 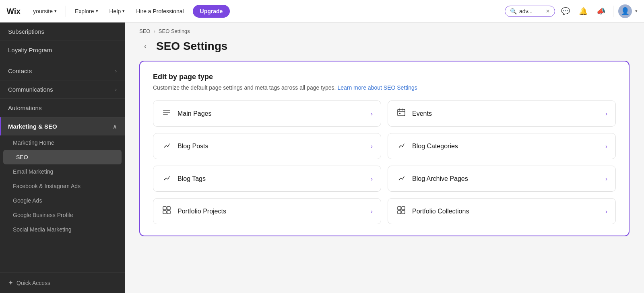 I want to click on sidebar-sub-marketing-home: Marketing Home, so click(x=62, y=143).